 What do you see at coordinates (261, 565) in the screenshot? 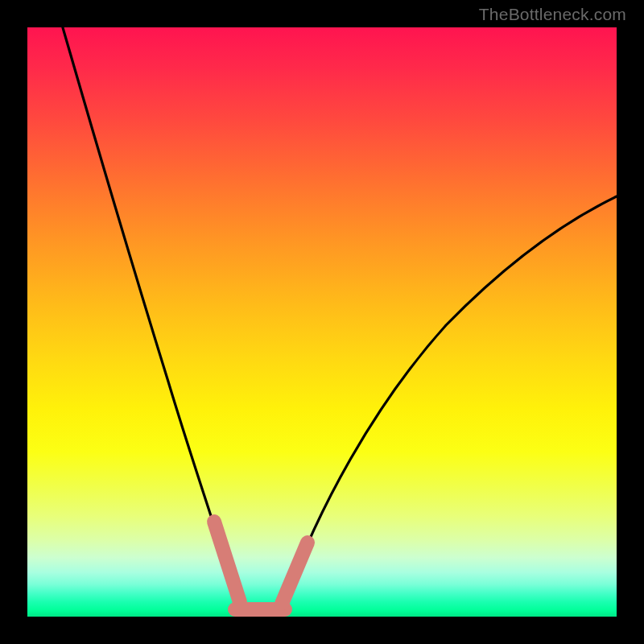
I see `optimal-zone-markers` at bounding box center [261, 565].